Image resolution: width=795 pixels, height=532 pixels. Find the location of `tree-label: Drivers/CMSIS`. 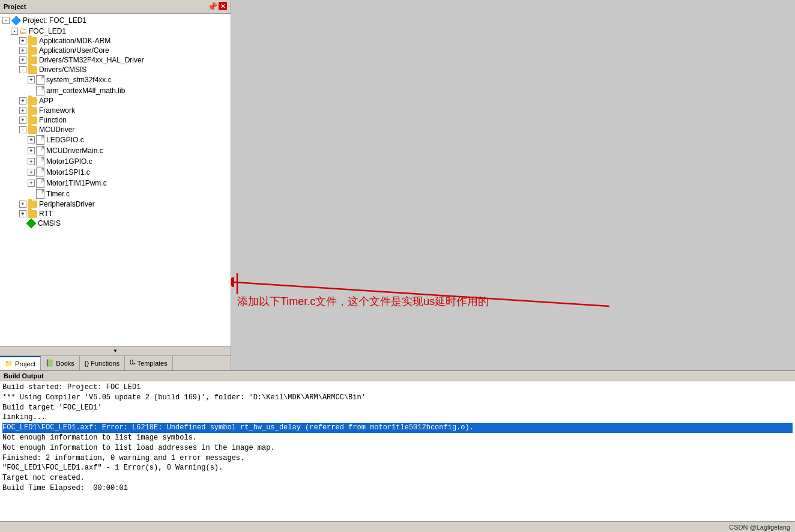

tree-label: Drivers/CMSIS is located at coordinates (62, 70).